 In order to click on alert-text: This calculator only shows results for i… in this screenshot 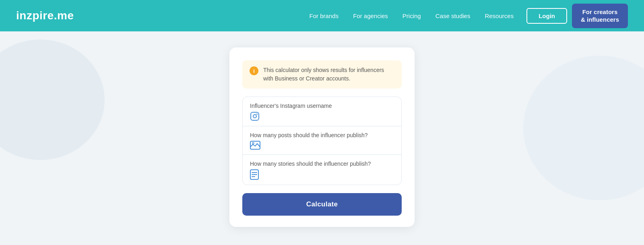, I will do `click(329, 74)`.